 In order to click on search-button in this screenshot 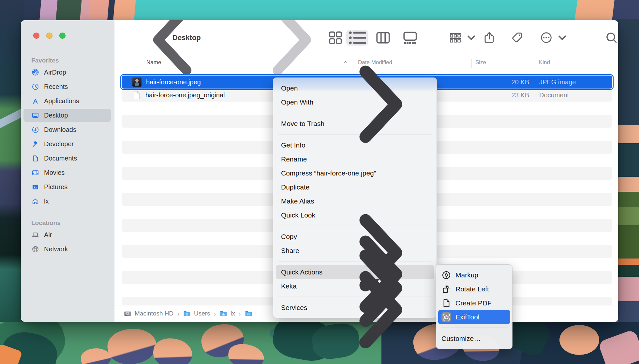, I will do `click(612, 38)`.